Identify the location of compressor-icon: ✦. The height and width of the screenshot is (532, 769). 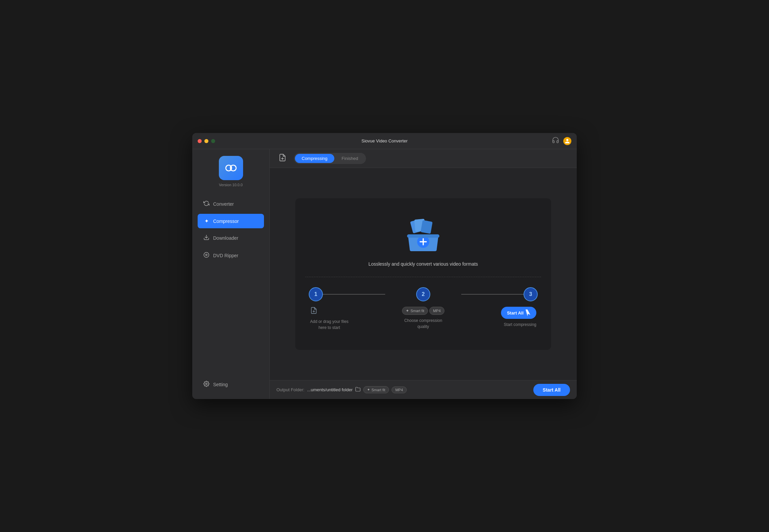
(206, 221).